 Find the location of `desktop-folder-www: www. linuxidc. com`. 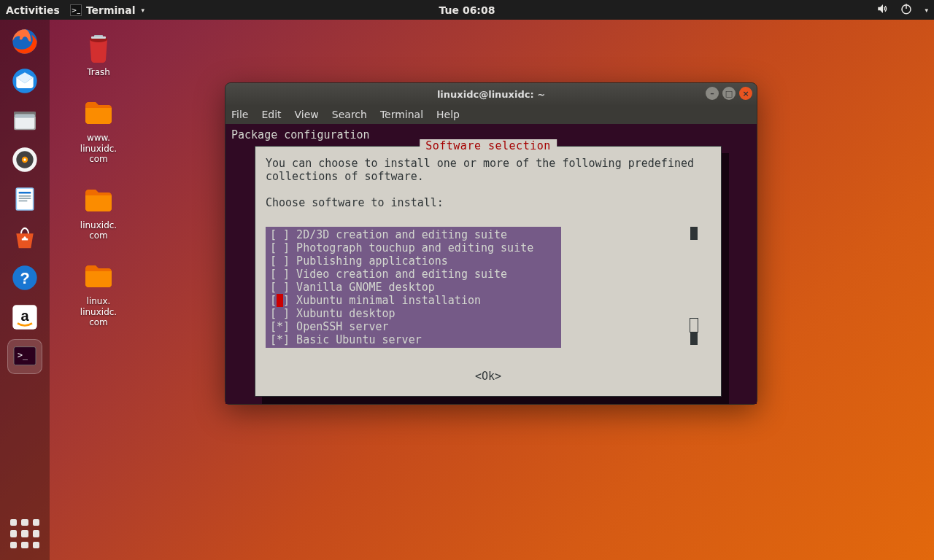

desktop-folder-www: www. linuxidc. com is located at coordinates (99, 130).